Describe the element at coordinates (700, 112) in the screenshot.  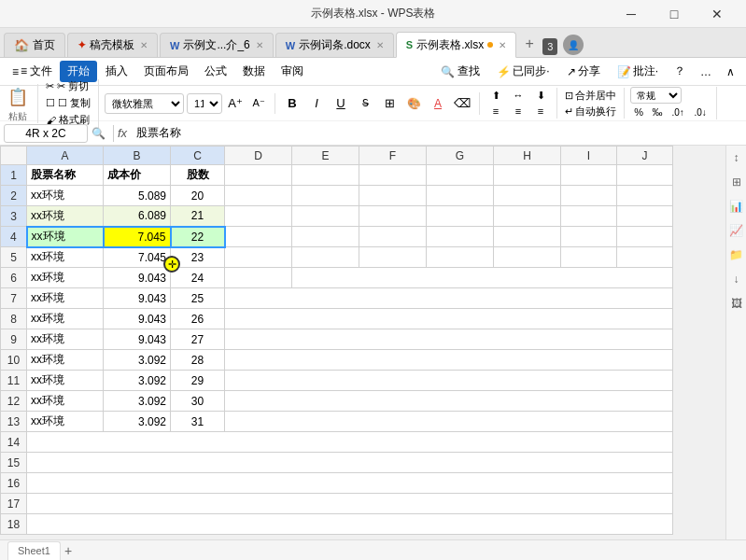
I see `decimal-rem-button: .0↓` at that location.